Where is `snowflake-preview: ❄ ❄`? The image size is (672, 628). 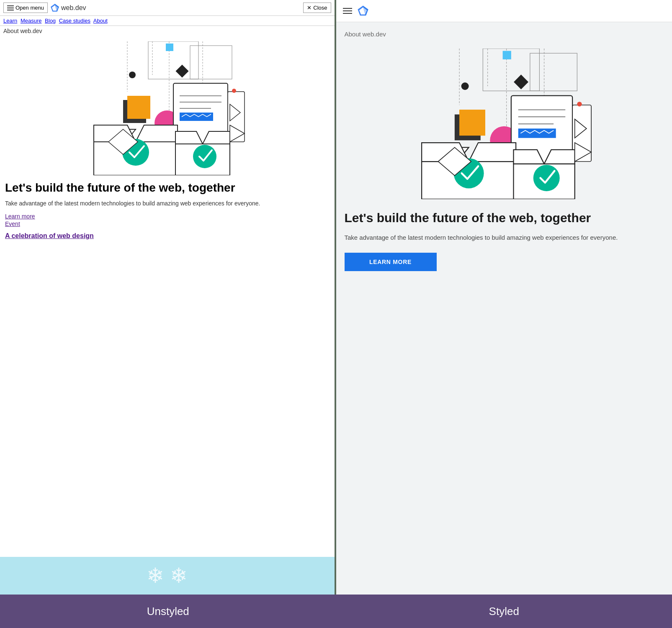
snowflake-preview: ❄ ❄ is located at coordinates (167, 576).